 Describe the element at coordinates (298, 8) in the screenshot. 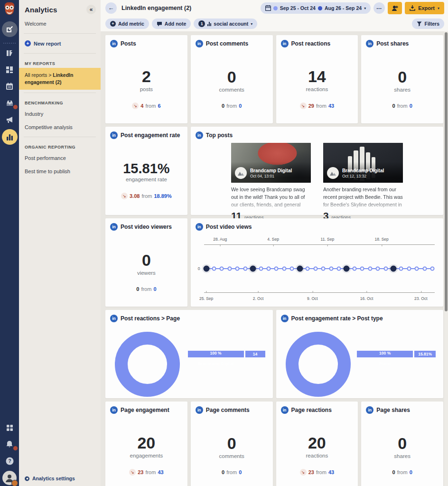

I see `primary-range-label: Sep 25 - Oct 24` at that location.